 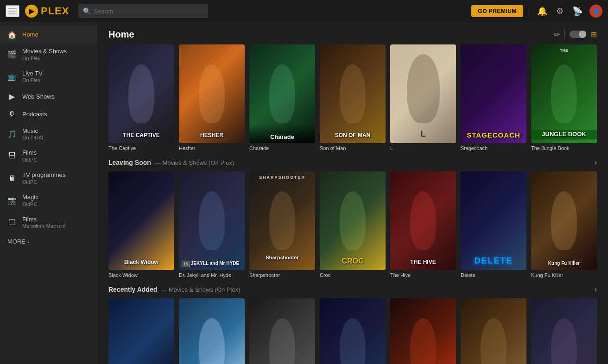 I want to click on movie-card-sounder: SOUNDER Sounder, so click(x=494, y=331).